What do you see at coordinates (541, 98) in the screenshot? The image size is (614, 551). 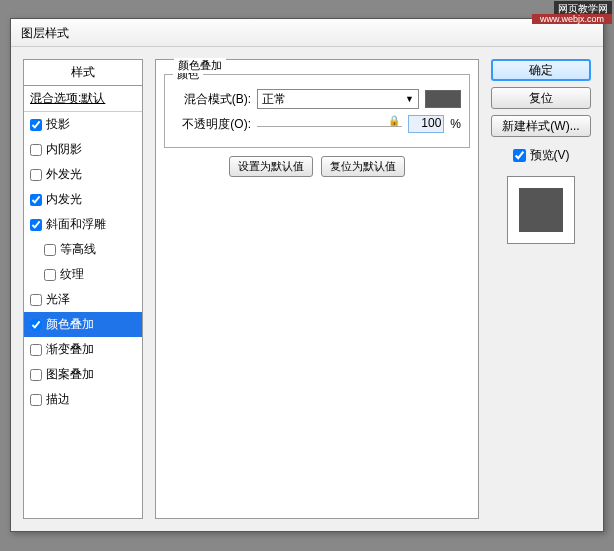 I see `reset-button: 复位` at bounding box center [541, 98].